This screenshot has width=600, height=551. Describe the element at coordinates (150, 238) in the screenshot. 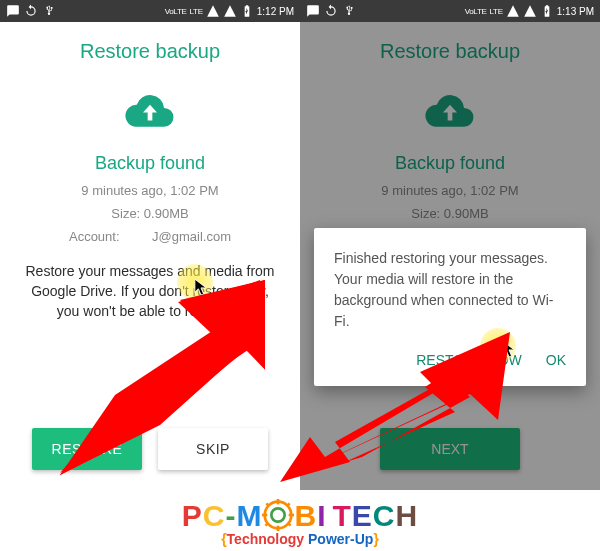

I see `backup-account: Account: J@gmail.com` at that location.